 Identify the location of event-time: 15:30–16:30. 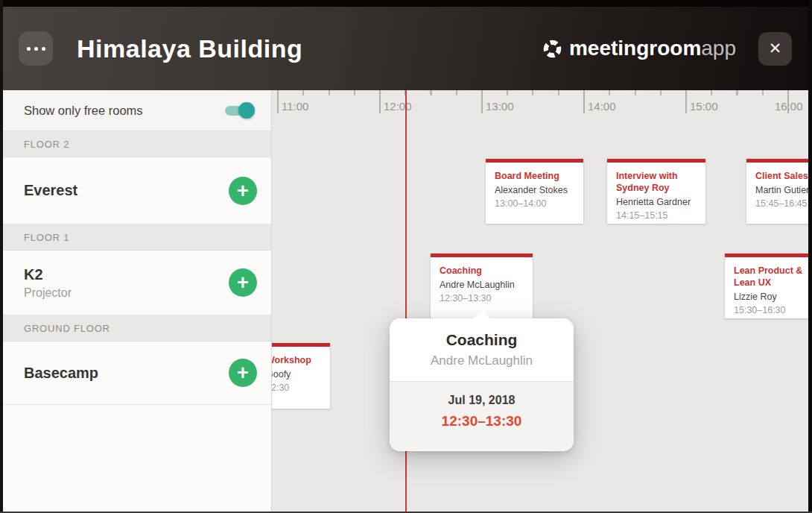
(772, 310).